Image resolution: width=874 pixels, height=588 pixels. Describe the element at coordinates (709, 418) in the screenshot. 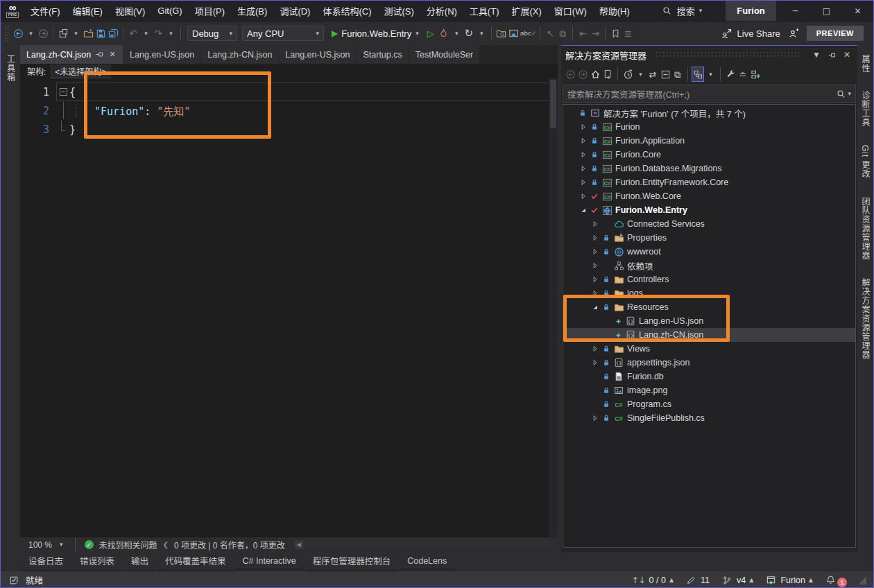

I see `tree-row: C#SingleFilePublish.cs` at that location.